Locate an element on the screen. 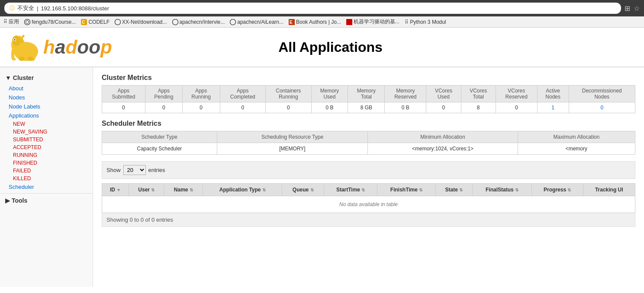 The width and height of the screenshot is (644, 293). col-queue: Queue ⇅ is located at coordinates (303, 190).